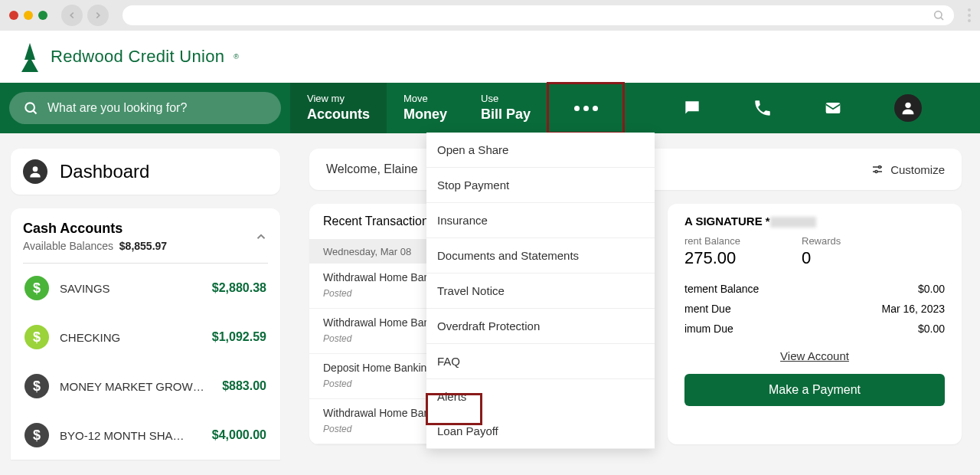  I want to click on line-label: tement Balance, so click(721, 289).